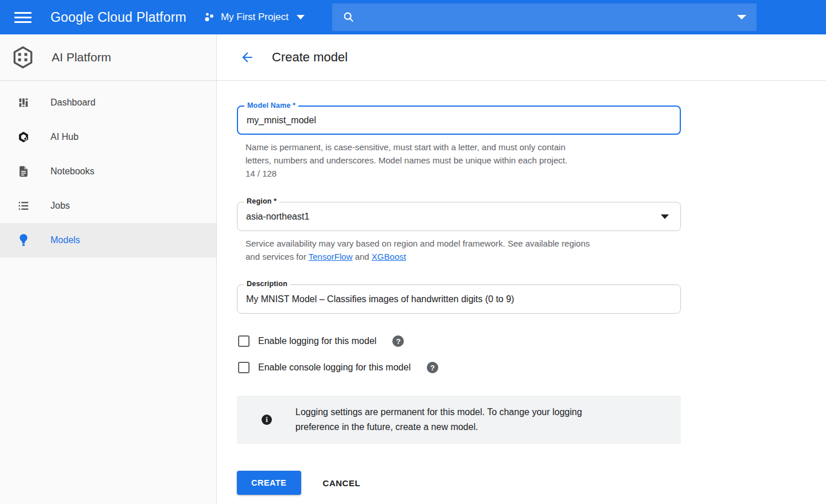 The width and height of the screenshot is (826, 504). What do you see at coordinates (244, 368) in the screenshot?
I see `enable-console-logging-checkbox` at bounding box center [244, 368].